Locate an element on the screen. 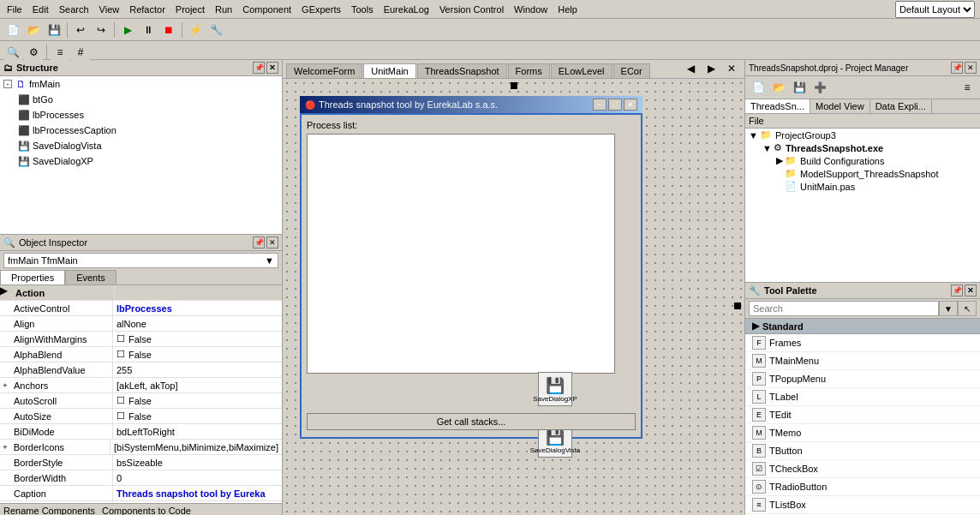 Image resolution: width=980 pixels, height=515 pixels. menu-version-control: Version Control is located at coordinates (471, 9).